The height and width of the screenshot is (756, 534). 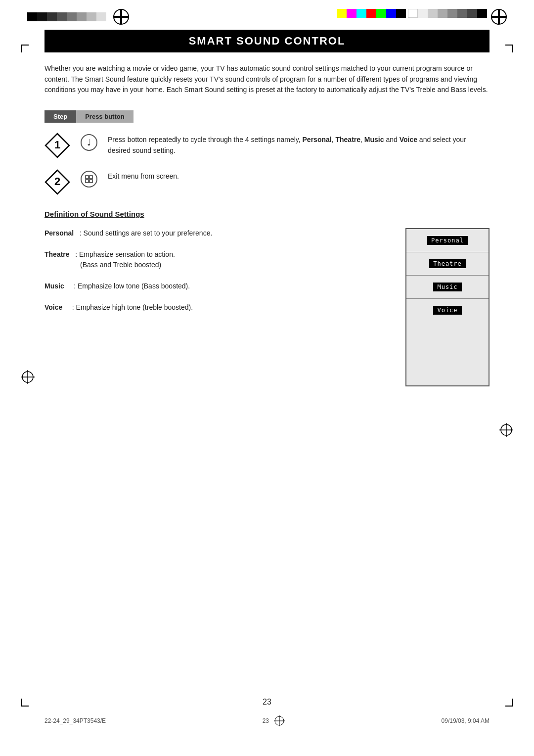 What do you see at coordinates (28, 378) in the screenshot?
I see `side-reg-mark-left` at bounding box center [28, 378].